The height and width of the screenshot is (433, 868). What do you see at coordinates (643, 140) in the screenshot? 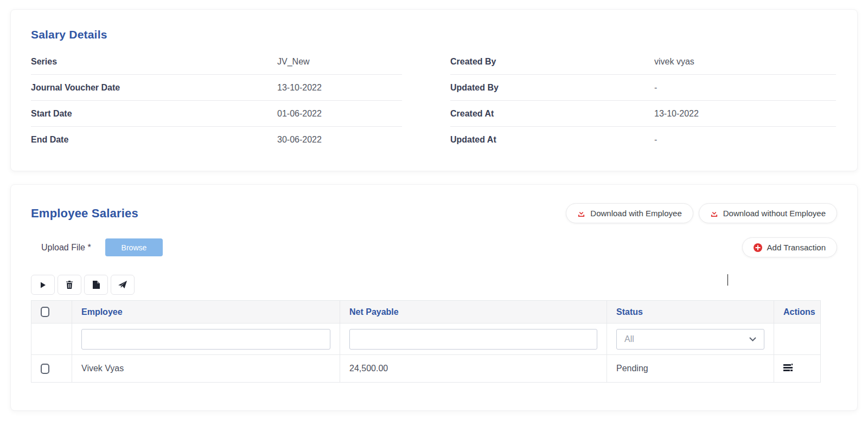
I see `field-row-updated-at: Updated At -` at bounding box center [643, 140].